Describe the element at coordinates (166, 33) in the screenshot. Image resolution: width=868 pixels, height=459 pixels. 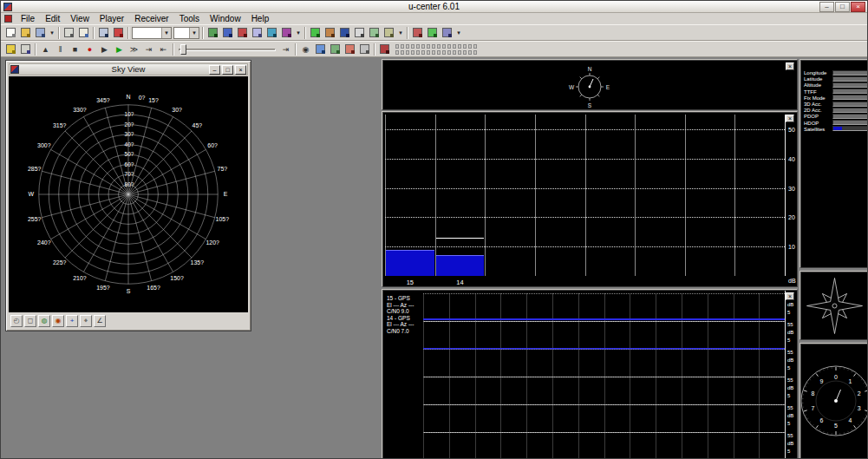
I see `port-combo-arrow-icon: ▾` at that location.